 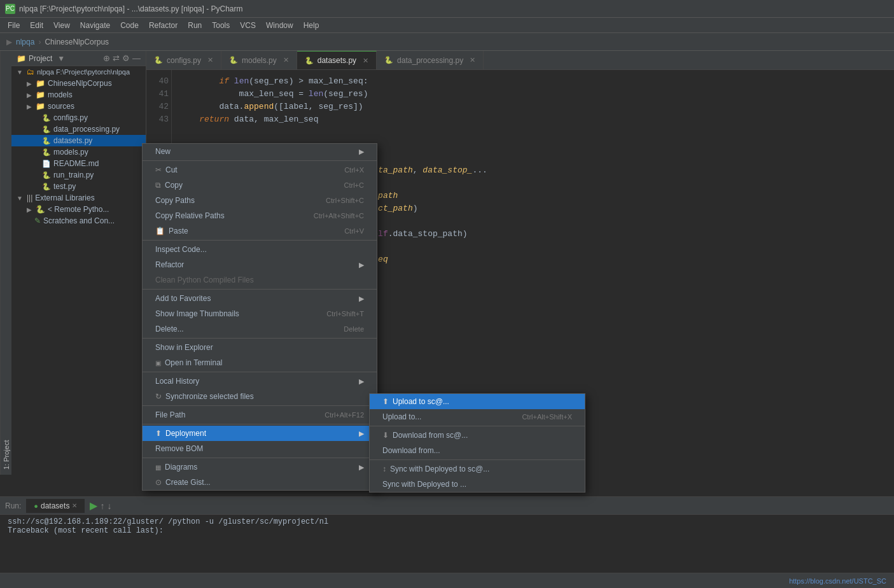 I want to click on tab-configs: 🐍 configs.py ✕, so click(x=184, y=60).